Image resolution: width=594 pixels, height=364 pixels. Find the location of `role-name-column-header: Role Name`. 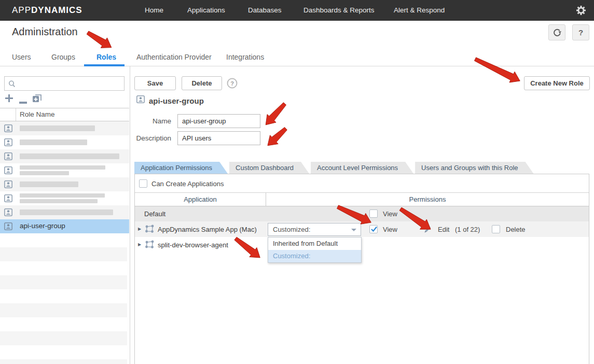

role-name-column-header: Role Name is located at coordinates (37, 115).